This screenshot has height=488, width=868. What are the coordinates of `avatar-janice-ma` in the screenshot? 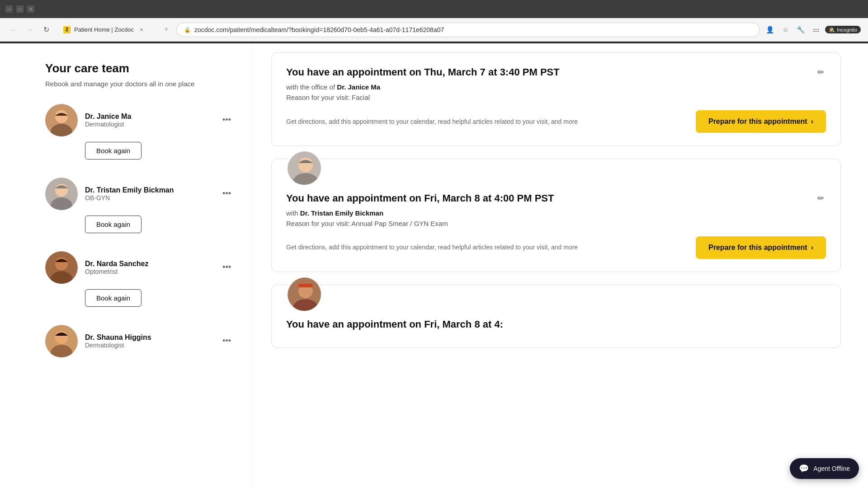 It's located at (61, 120).